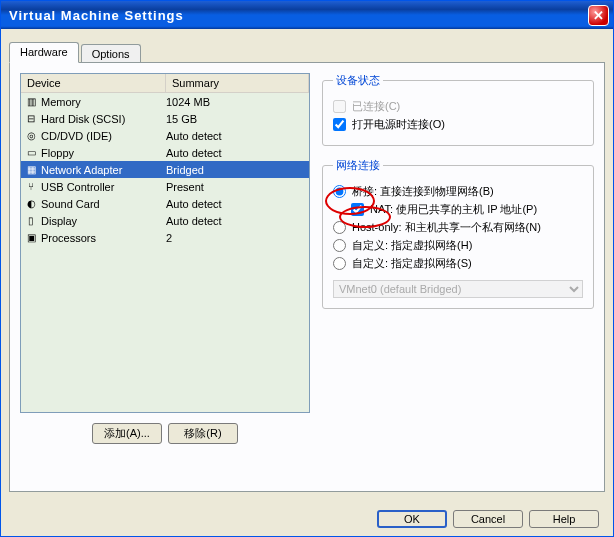  Describe the element at coordinates (488, 519) in the screenshot. I see `cancel-button: Cancel` at that location.